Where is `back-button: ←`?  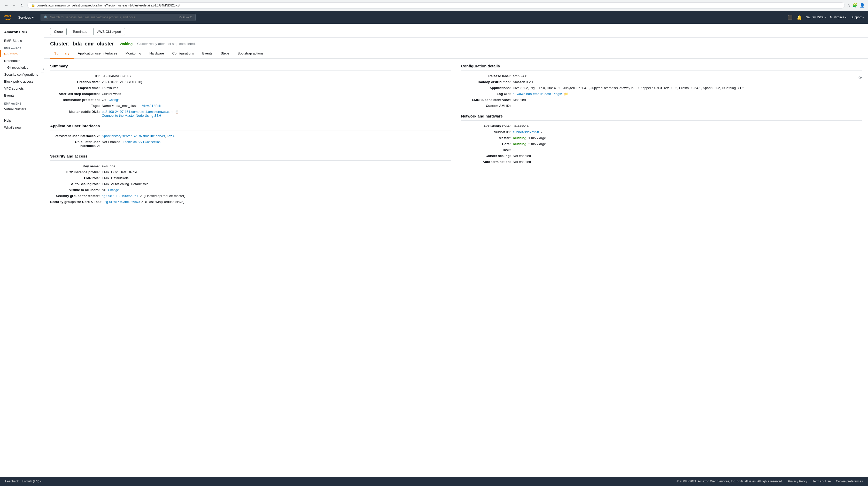 back-button: ← is located at coordinates (6, 5).